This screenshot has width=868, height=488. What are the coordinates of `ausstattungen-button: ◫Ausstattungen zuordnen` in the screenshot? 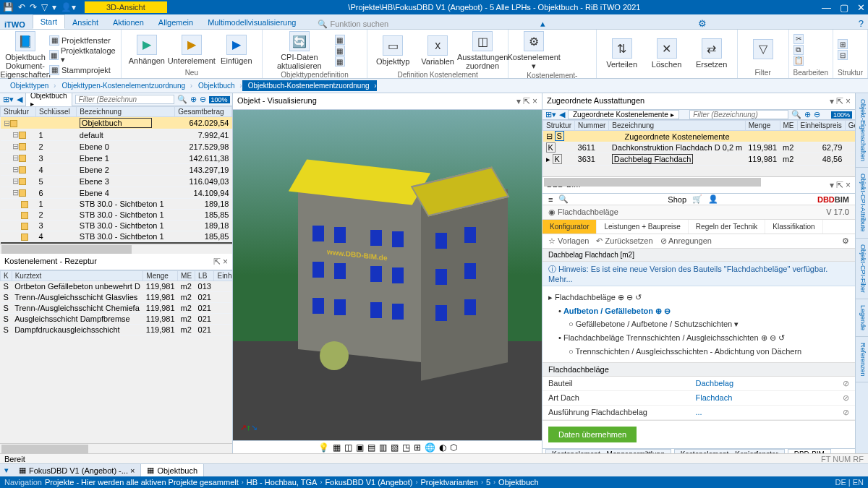 It's located at (482, 51).